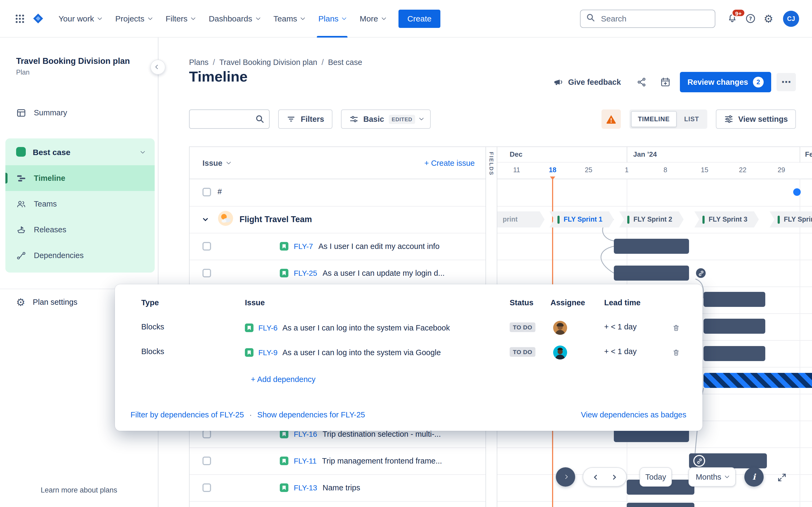  What do you see at coordinates (223, 119) in the screenshot?
I see `issue-search-input` at bounding box center [223, 119].